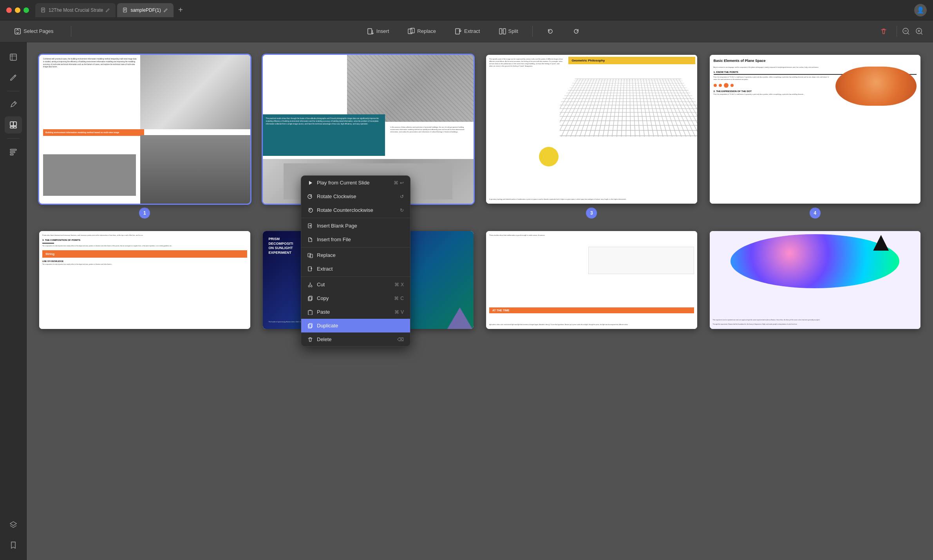 This screenshot has width=933, height=560. Describe the element at coordinates (13, 57) in the screenshot. I see `sidebar-select-icon` at that location.